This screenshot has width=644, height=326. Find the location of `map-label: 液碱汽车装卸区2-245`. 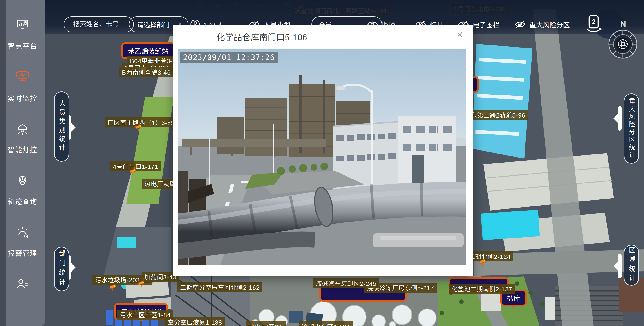

map-label: 液碱汽车装卸区2-245 is located at coordinates (346, 283).